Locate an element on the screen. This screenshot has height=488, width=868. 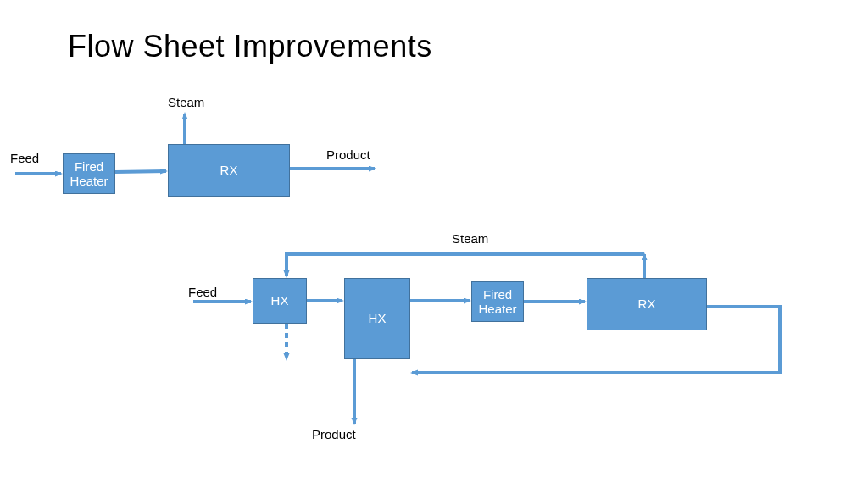
box-hx2: HX is located at coordinates (377, 319).